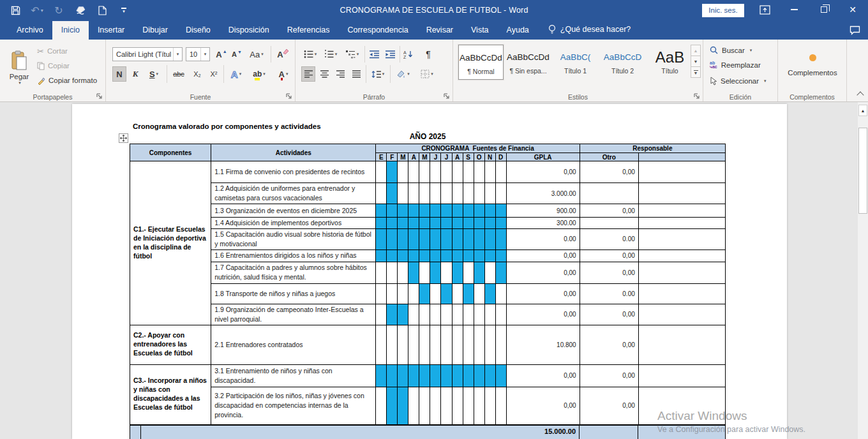  What do you see at coordinates (490, 157) in the screenshot?
I see `header-month-11: N` at bounding box center [490, 157].